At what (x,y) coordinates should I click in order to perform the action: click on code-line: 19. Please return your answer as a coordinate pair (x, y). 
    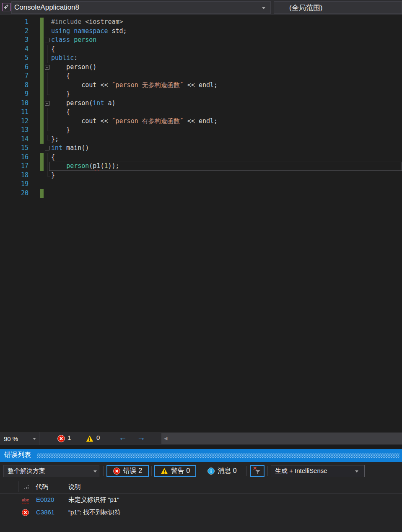
    Looking at the image, I should click on (201, 184).